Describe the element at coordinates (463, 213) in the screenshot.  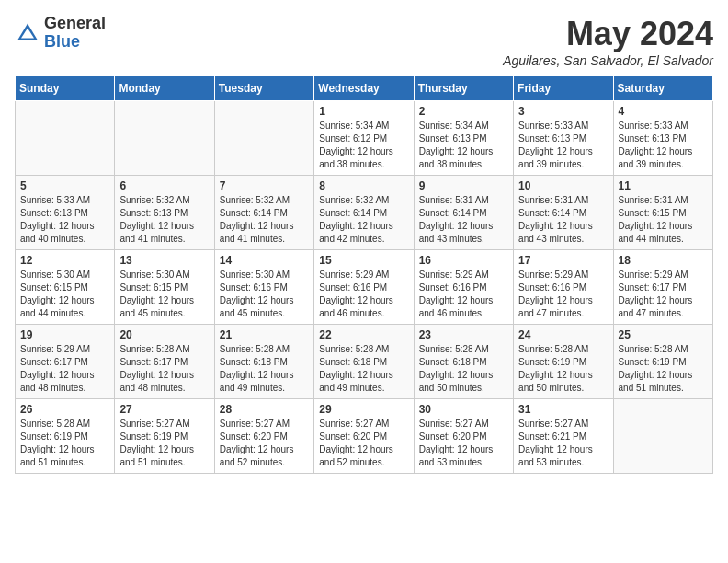
I see `calendar-cell: 9Sunrise: 5:31 AM Sunset: 6:14 PM Daylig…` at that location.